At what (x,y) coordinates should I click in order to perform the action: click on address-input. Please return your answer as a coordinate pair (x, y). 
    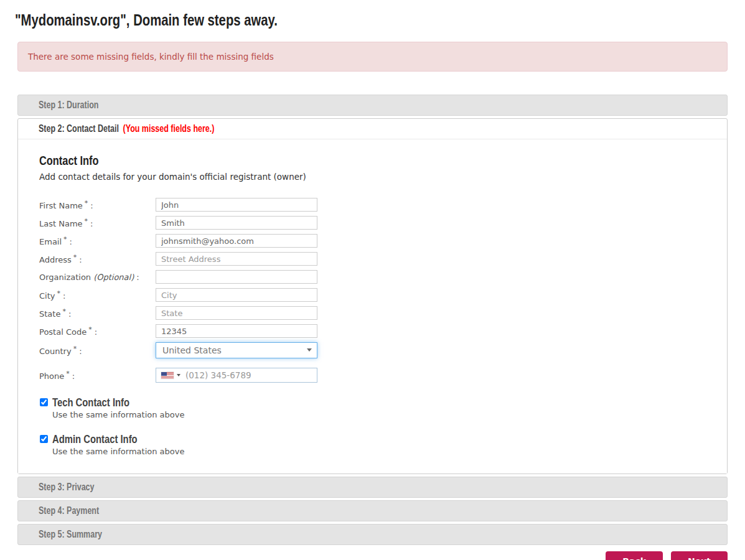
    Looking at the image, I should click on (237, 259).